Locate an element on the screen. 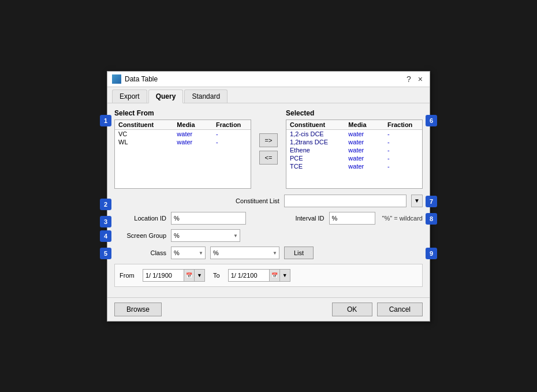  to-date-group: 📅 ▼ is located at coordinates (259, 275).